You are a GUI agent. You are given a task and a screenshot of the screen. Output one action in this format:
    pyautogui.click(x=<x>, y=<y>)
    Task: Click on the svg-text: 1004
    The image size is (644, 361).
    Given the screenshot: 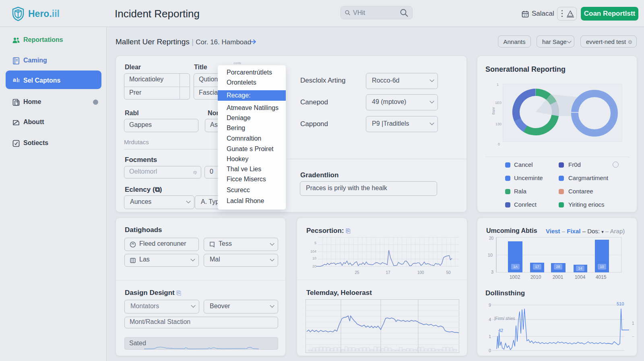 What is the action you would take?
    pyautogui.click(x=580, y=277)
    